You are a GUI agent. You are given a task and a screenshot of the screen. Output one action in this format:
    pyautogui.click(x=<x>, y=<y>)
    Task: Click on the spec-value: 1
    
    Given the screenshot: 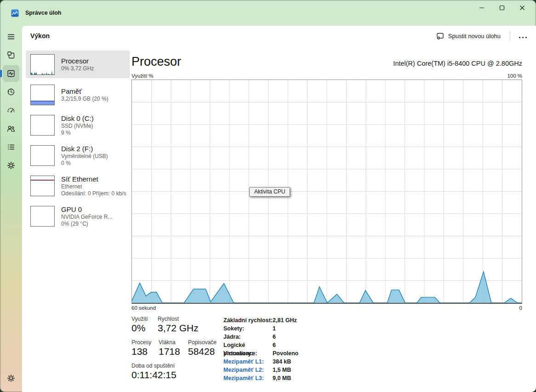 What is the action you would take?
    pyautogui.click(x=274, y=329)
    